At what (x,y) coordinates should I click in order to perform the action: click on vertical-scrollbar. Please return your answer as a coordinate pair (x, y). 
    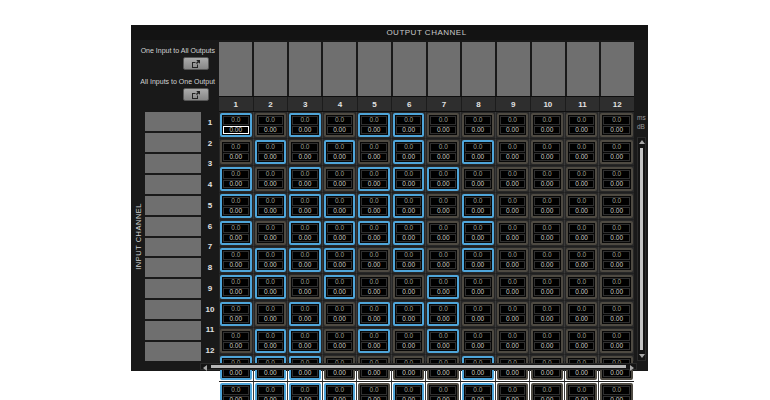
    Looking at the image, I should click on (642, 249).